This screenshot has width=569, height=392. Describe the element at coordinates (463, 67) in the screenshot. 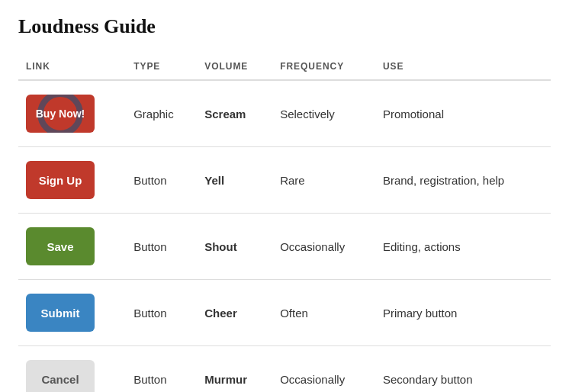

I see `col-header-use: USE` at that location.